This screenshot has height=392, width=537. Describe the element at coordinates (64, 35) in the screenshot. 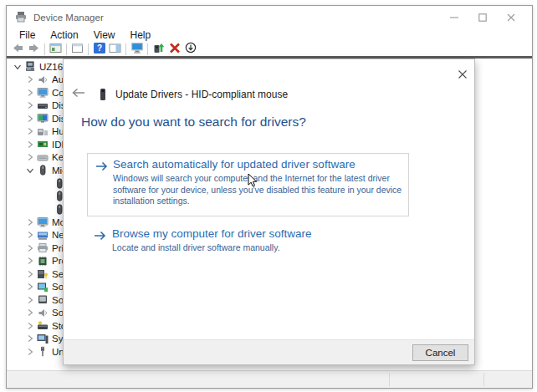

I see `menu-action: Action` at that location.